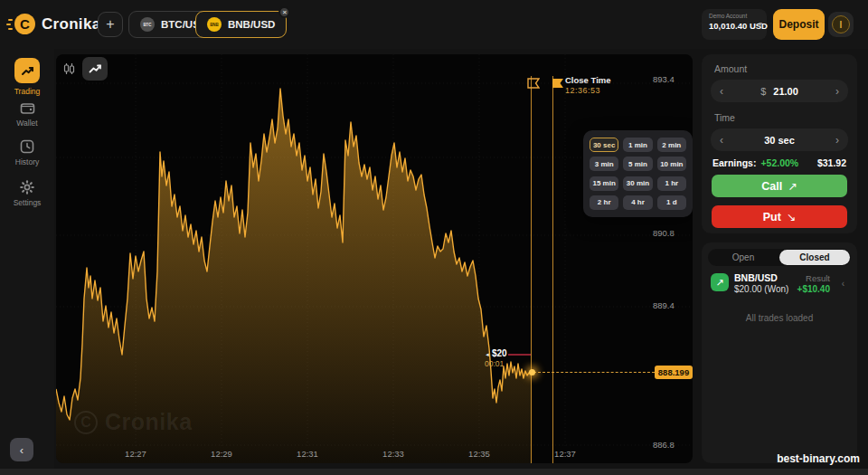  Describe the element at coordinates (637, 164) in the screenshot. I see `time-option-5min: 5 min` at that location.